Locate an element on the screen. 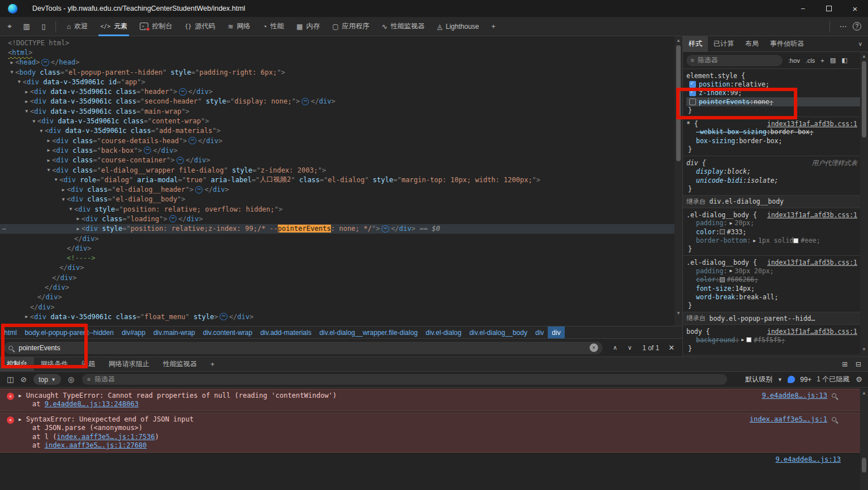 This screenshot has height=490, width=868. tab-Lighthouse: ◬Lighthouse is located at coordinates (458, 27).